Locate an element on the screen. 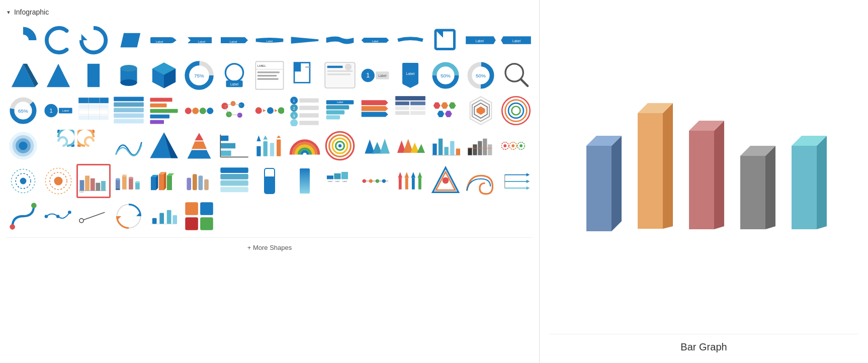  shape-2col-table is located at coordinates (410, 111).